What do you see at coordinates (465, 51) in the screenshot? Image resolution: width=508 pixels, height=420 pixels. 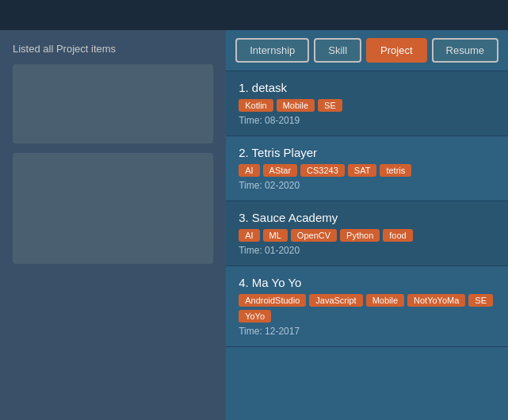 I see `tab-resume: Resume` at bounding box center [465, 51].